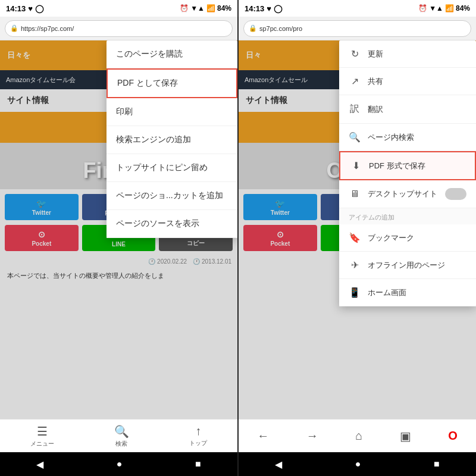  I want to click on menu-item-pdf: PDF として保存, so click(172, 83).